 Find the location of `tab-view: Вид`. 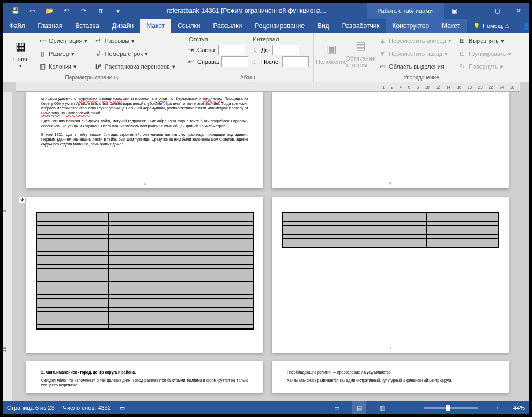

tab-view: Вид is located at coordinates (323, 26).